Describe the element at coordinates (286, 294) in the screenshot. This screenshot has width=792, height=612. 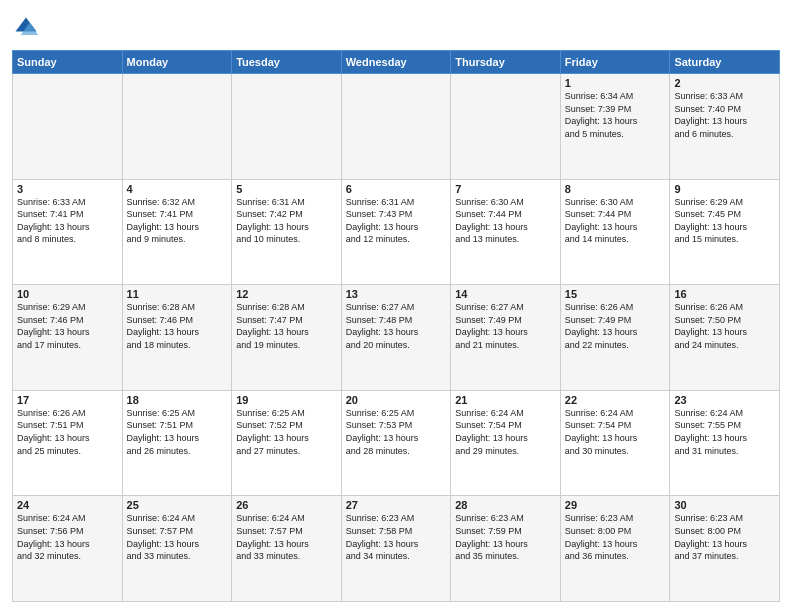
I see `day-number: 12` at that location.